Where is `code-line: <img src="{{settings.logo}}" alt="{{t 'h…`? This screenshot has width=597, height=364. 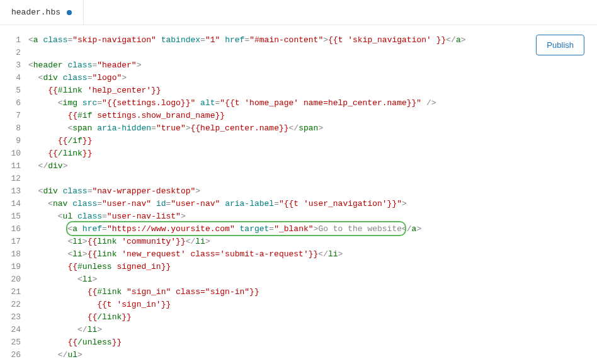 code-line: <img src="{{settings.logo}}" alt="{{t 'h… is located at coordinates (312, 103).